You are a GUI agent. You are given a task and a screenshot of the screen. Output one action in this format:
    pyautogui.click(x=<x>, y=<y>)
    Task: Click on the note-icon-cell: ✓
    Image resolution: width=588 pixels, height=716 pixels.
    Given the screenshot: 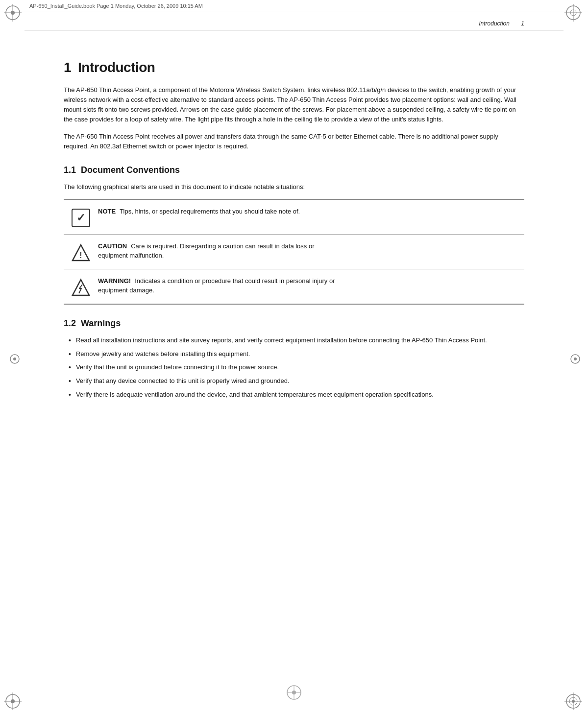 What is the action you would take?
    pyautogui.click(x=81, y=217)
    